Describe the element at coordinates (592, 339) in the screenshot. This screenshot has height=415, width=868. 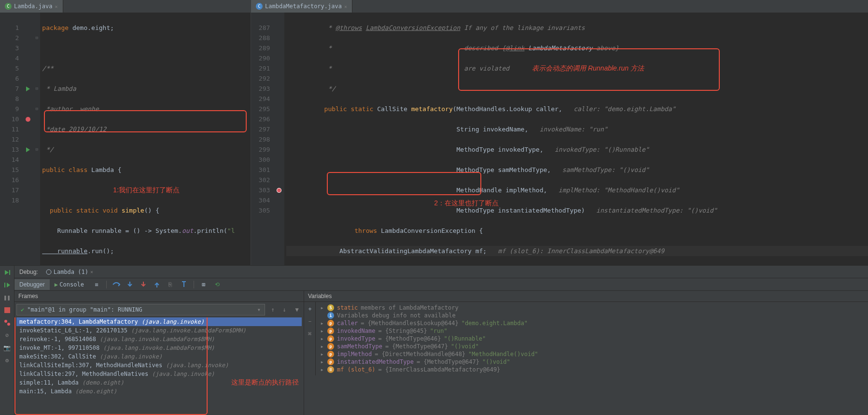
I see `variable-row: ▸pinvokedType = {MethodType@646} "()Runn…` at that location.